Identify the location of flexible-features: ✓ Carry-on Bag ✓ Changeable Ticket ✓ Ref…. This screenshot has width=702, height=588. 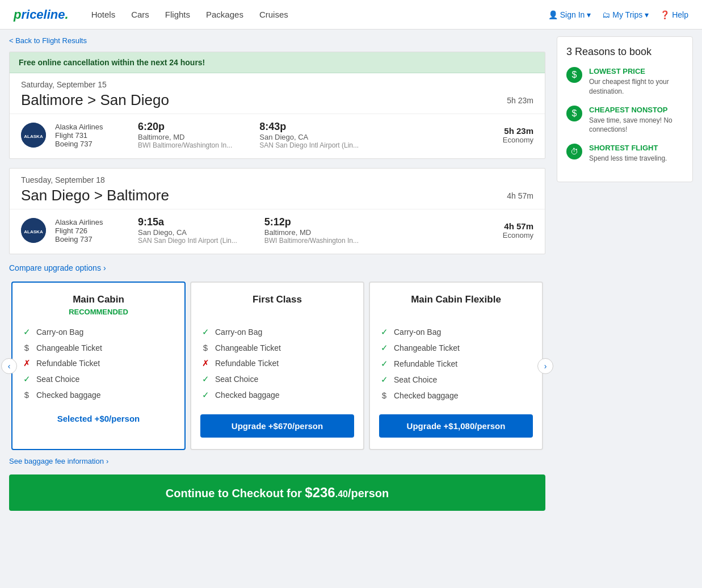
(456, 363).